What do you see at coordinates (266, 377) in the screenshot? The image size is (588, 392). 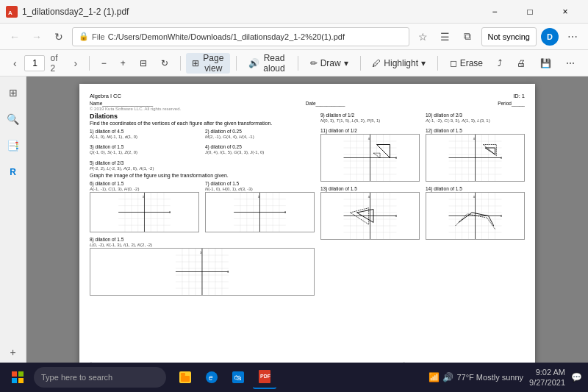 I see `svg-text: PDF` at bounding box center [266, 377].